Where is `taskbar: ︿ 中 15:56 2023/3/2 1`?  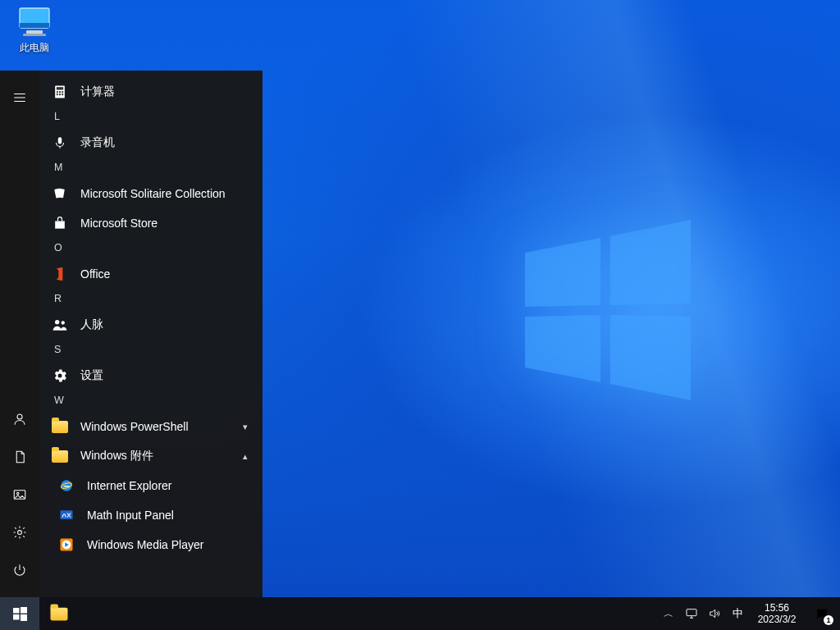
taskbar: ︿ 中 15:56 2023/3/2 1 is located at coordinates (420, 614).